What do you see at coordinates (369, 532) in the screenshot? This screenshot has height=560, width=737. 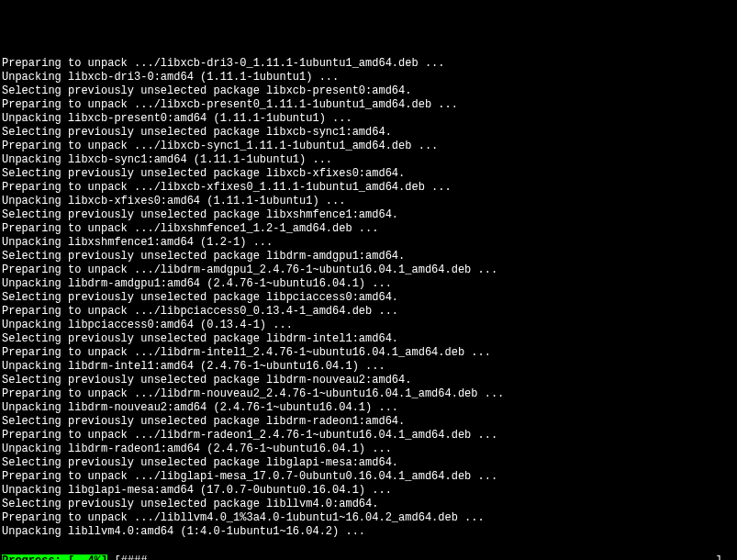 I see `terminal-line: Unpacking libllvm4.0:amd64 (1:4.0-1ubunt…` at bounding box center [369, 532].